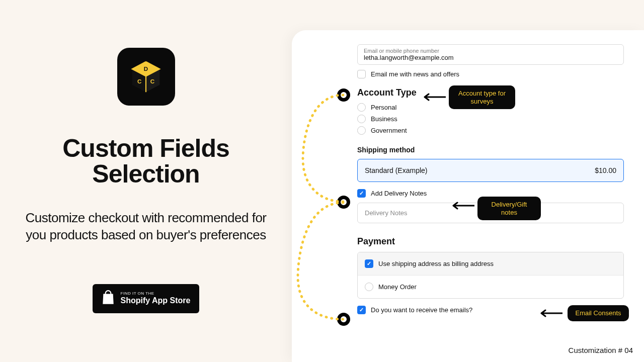 This screenshot has height=362, width=644. What do you see at coordinates (491, 57) in the screenshot?
I see `email-value: letha.langworth@example.com` at bounding box center [491, 57].